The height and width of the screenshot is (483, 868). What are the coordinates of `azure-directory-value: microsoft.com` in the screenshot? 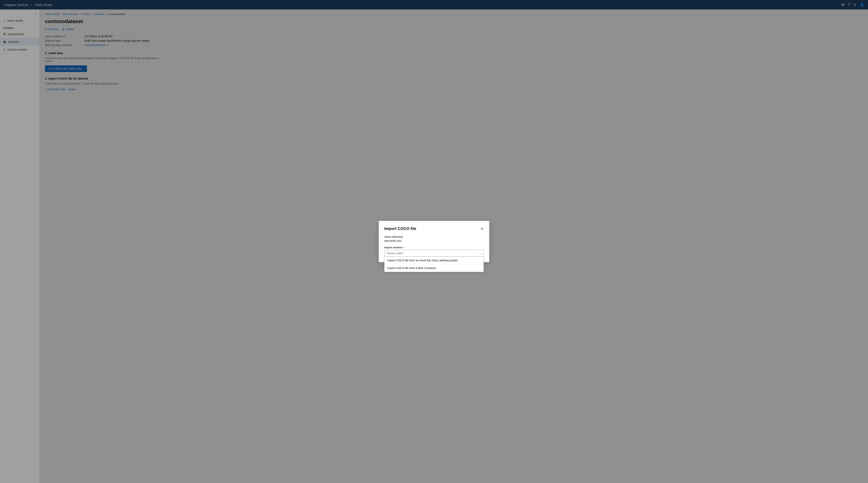 It's located at (434, 241).